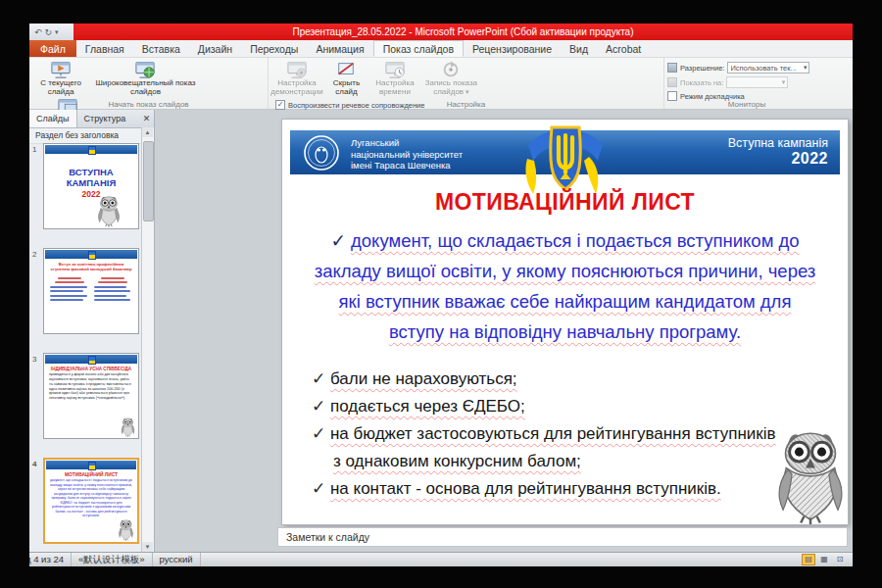 Image resolution: width=882 pixels, height=588 pixels. Describe the element at coordinates (61, 77) in the screenshot. I see `from-current-slide-button: С текущего слайда` at that location.